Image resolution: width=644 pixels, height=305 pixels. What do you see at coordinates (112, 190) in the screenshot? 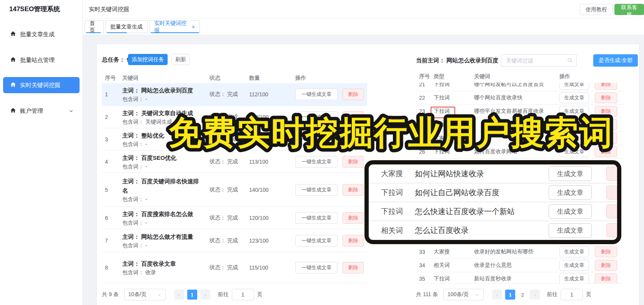
I see `row-index: 5` at bounding box center [112, 190].